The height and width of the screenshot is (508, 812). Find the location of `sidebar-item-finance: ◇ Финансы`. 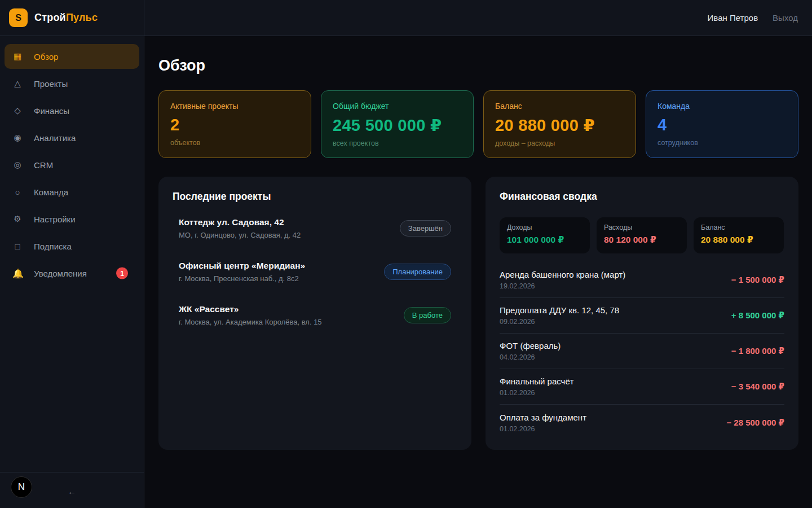

sidebar-item-finance: ◇ Финансы is located at coordinates (72, 111).